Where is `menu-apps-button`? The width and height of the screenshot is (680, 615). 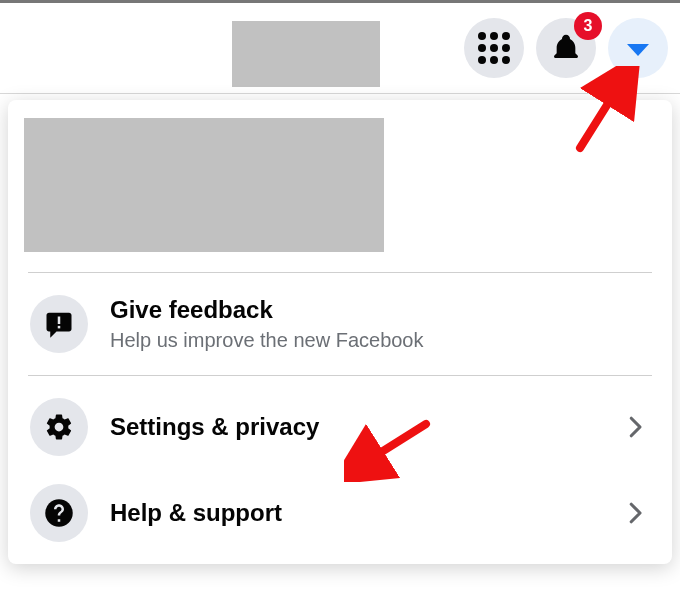
menu-apps-button is located at coordinates (494, 48).